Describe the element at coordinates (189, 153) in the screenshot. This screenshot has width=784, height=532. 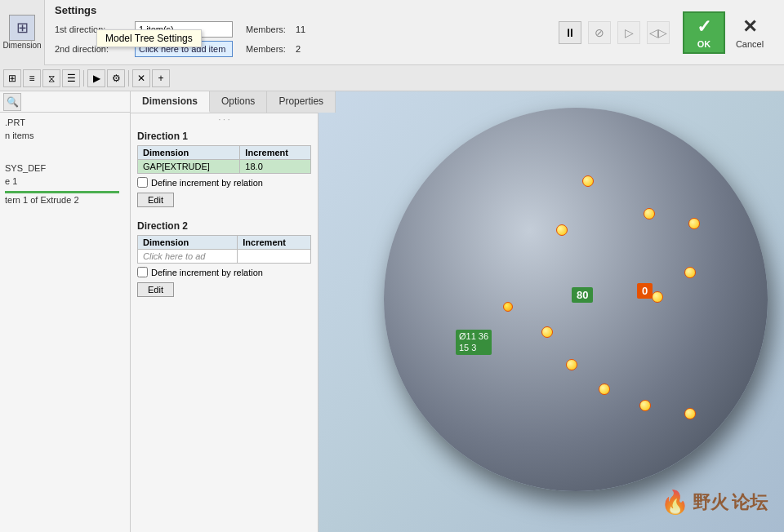
I see `col-dimension-1: Dimension` at that location.